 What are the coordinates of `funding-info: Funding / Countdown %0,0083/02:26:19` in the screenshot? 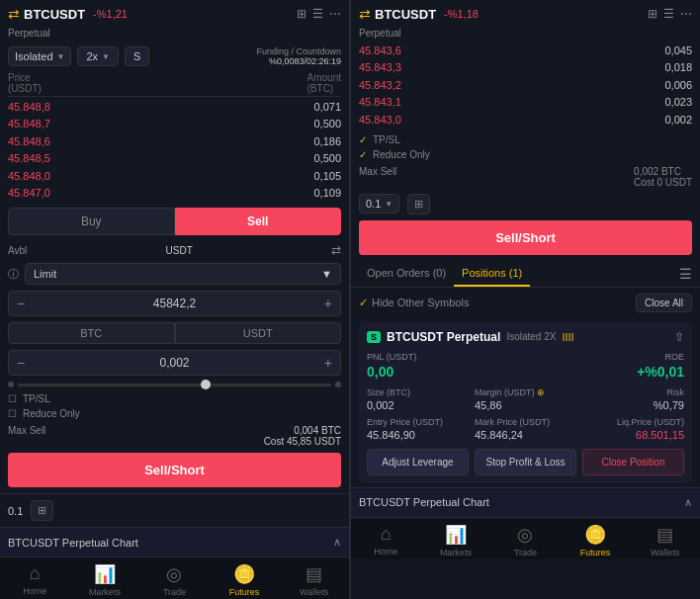 It's located at (299, 56).